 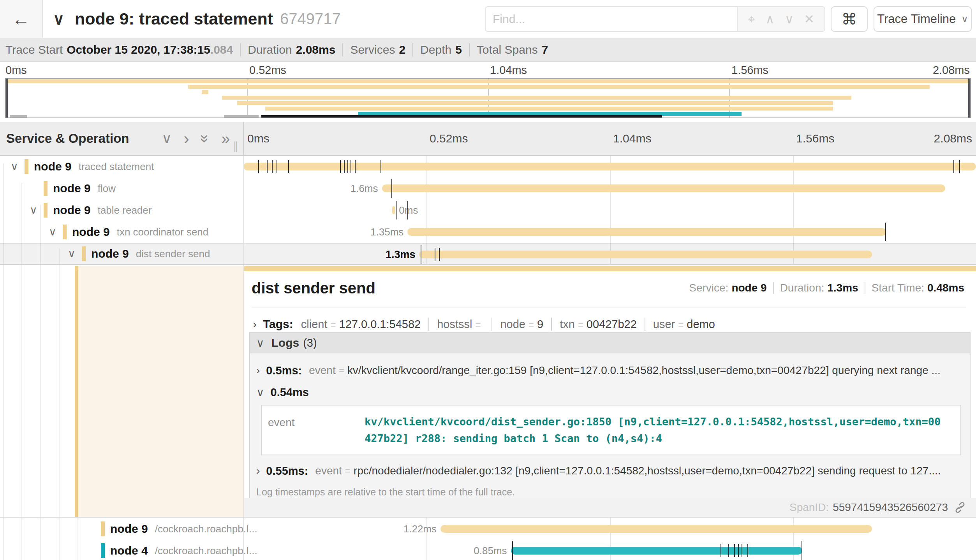 I want to click on span-row-flow: ∨node 9flow 1.6ms, so click(x=488, y=188).